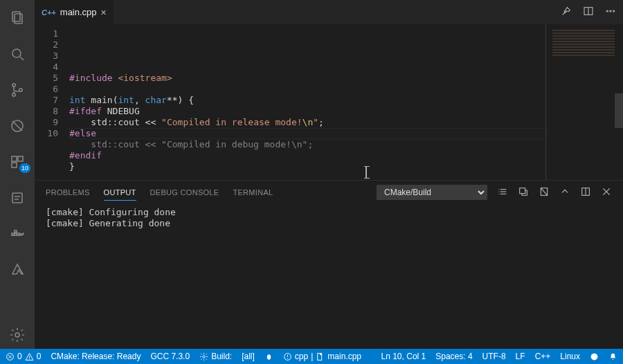  Describe the element at coordinates (120, 194) in the screenshot. I see `panel-tab-output: OUTPUT` at that location.